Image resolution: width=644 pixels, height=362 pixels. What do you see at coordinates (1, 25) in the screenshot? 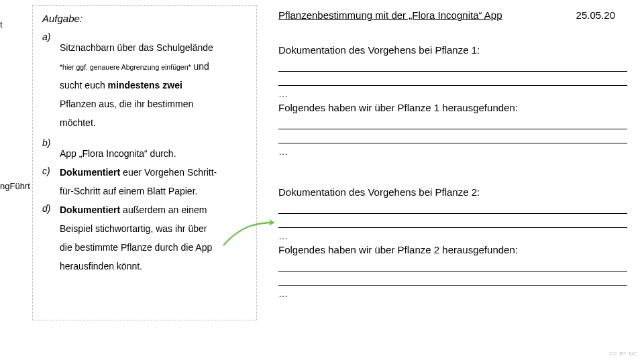
I see `edge-fragment-t: t` at bounding box center [1, 25].